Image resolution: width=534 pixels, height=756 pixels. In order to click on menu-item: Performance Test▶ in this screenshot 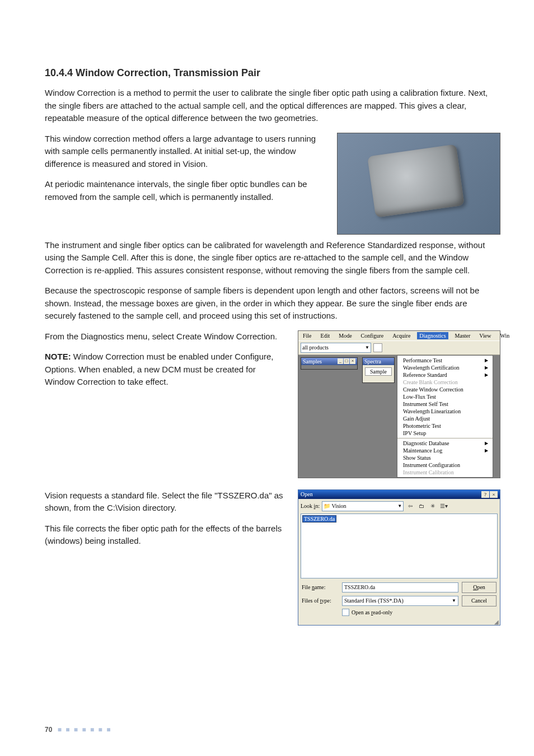, I will do `click(445, 361)`.